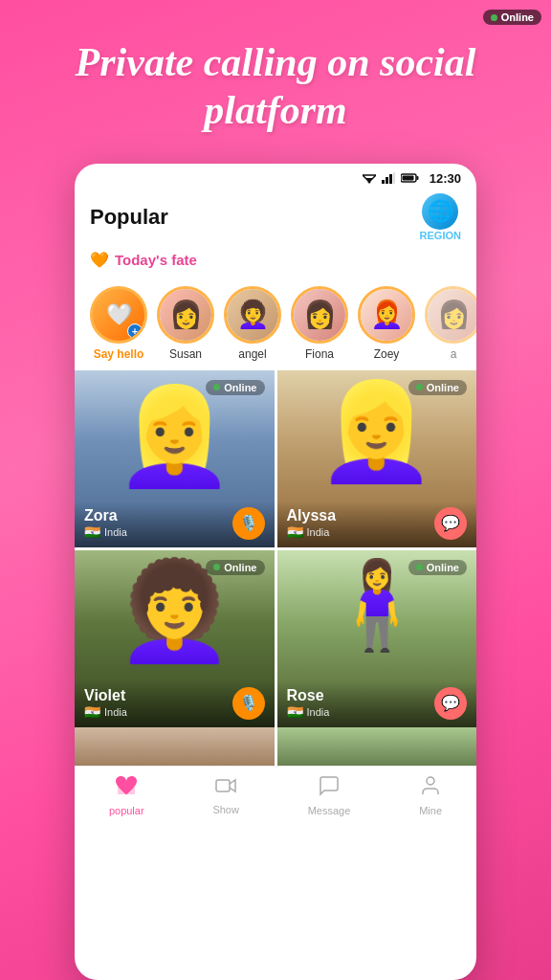 The height and width of the screenshot is (980, 551). Describe the element at coordinates (440, 235) in the screenshot. I see `region-label: REGION` at that location.